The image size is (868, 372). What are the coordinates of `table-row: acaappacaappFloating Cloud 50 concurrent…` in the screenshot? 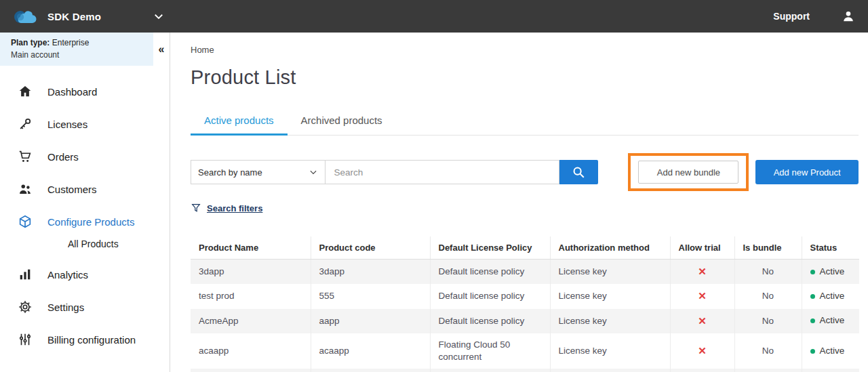 It's located at (525, 351).